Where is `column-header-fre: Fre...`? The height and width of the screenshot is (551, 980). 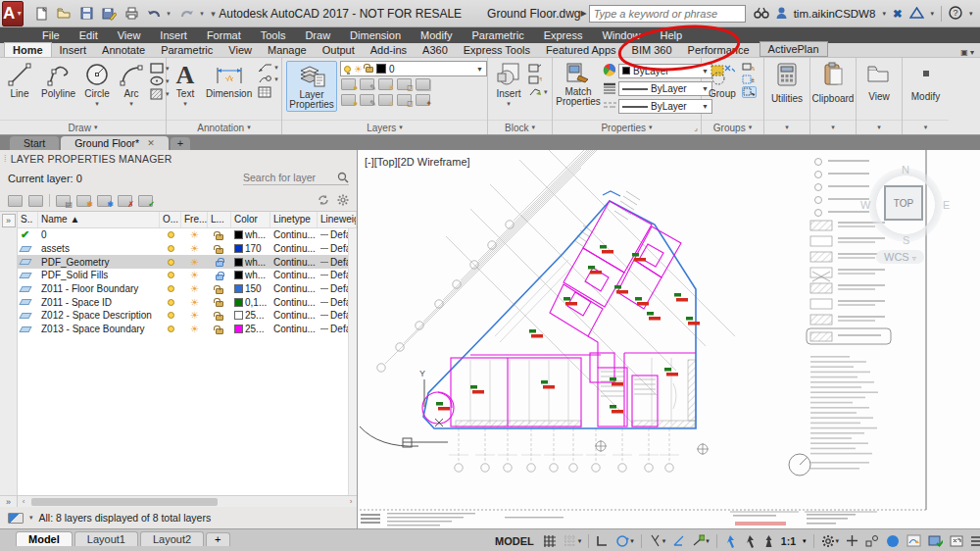
column-header-fre: Fre... is located at coordinates (194, 220).